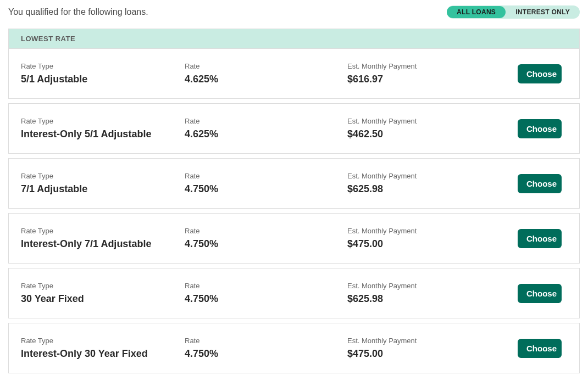 The width and height of the screenshot is (588, 375). Describe the element at coordinates (103, 244) in the screenshot. I see `rate-type-value: Interest-Only 7/1 Adjustable` at that location.